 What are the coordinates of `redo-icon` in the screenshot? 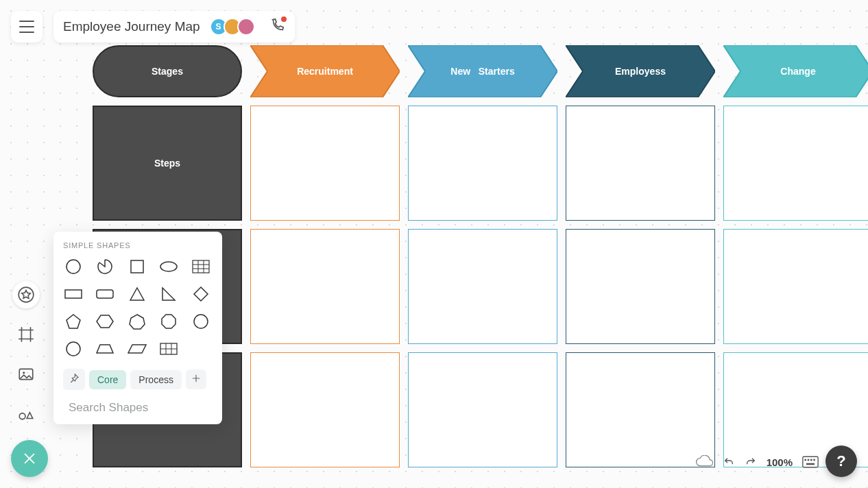 It's located at (751, 462).